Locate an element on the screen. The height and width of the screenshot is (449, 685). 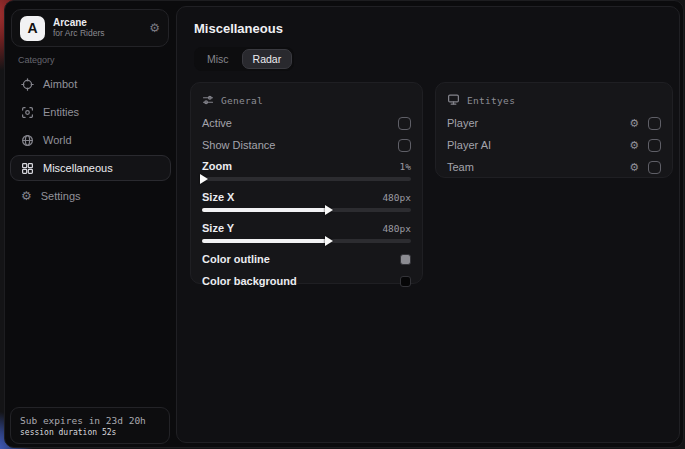
page-title: Miscellaneous is located at coordinates (238, 28).